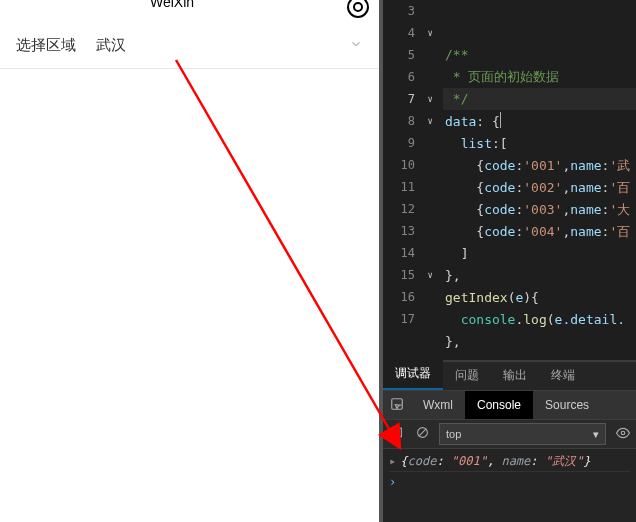 The width and height of the screenshot is (636, 522). I want to click on tab-terminal: 终端, so click(563, 376).